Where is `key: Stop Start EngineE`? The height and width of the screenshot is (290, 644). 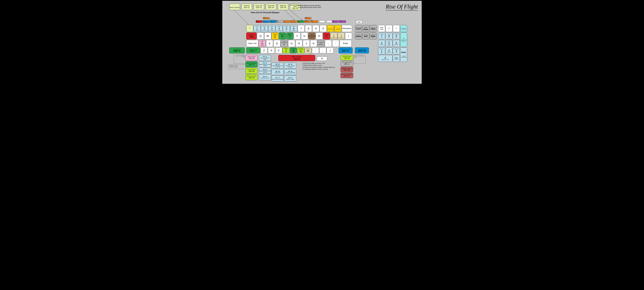 key: Stop Start EngineE is located at coordinates (275, 36).